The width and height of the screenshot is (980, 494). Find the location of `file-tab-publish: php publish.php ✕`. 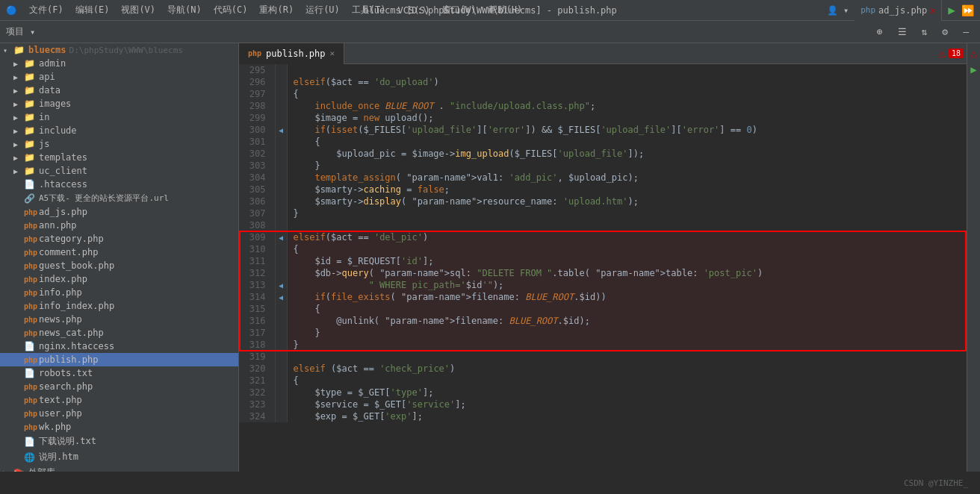

file-tab-publish: php publish.php ✕ is located at coordinates (291, 54).